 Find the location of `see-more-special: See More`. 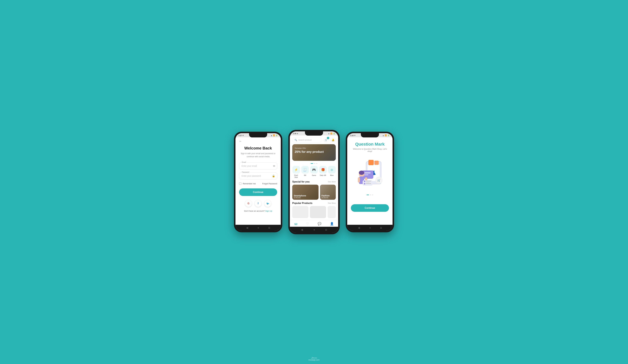

see-more-special: See More is located at coordinates (332, 182).